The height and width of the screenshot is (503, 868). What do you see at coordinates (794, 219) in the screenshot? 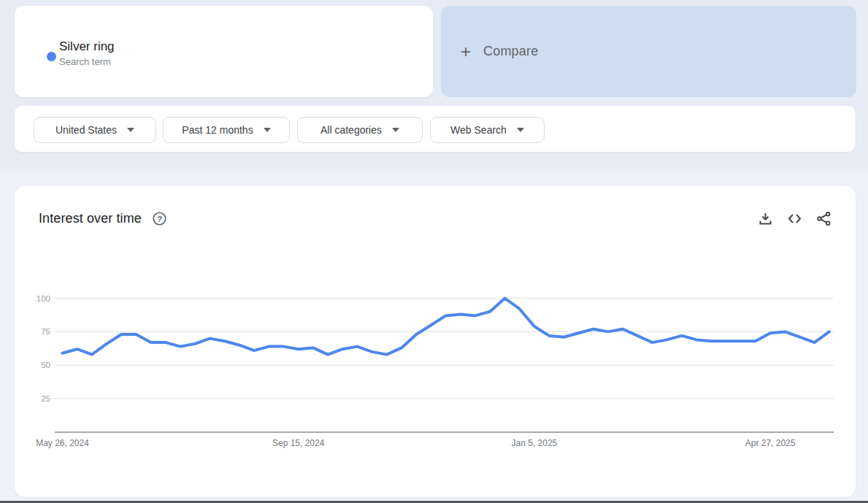
I see `embed-button` at bounding box center [794, 219].